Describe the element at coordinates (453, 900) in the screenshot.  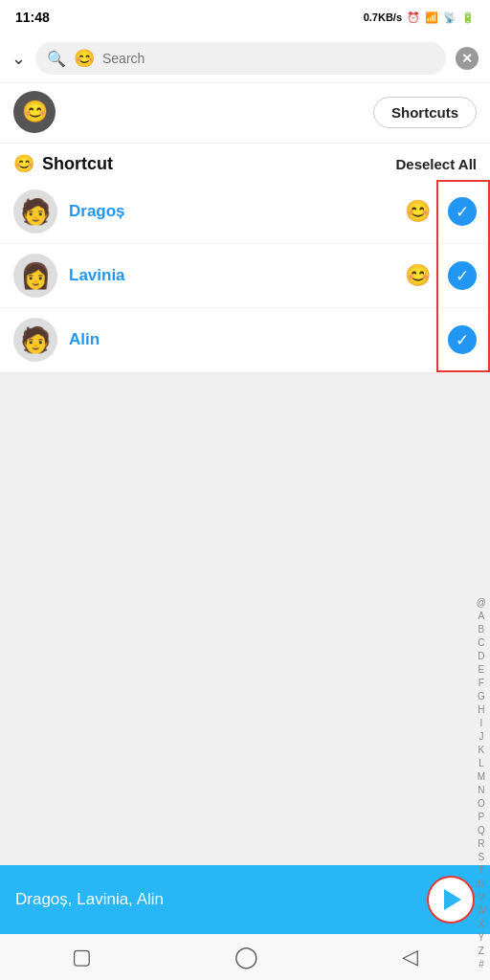
I see `send-icon` at that location.